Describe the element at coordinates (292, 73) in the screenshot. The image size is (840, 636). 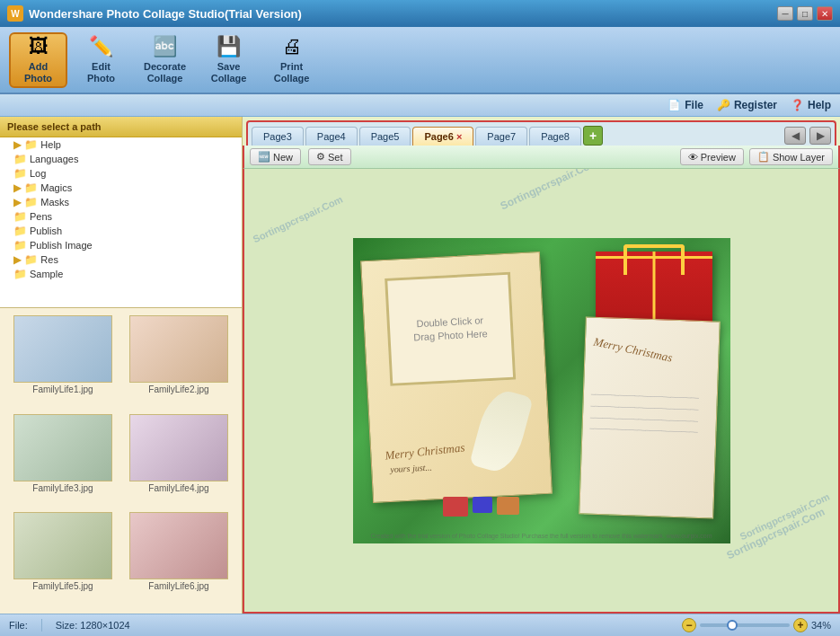
I see `print-collage-label: PrintCollage` at that location.